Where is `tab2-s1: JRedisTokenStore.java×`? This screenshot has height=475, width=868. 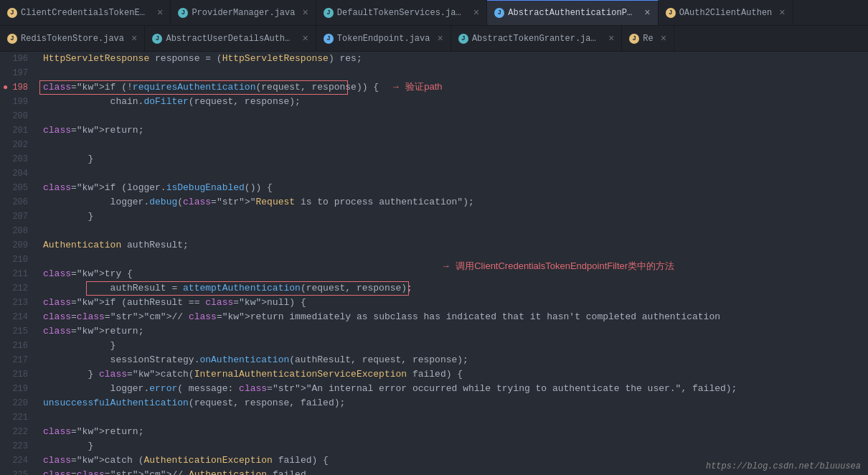 tab2-s1: JRedisTokenStore.java× is located at coordinates (72, 39).